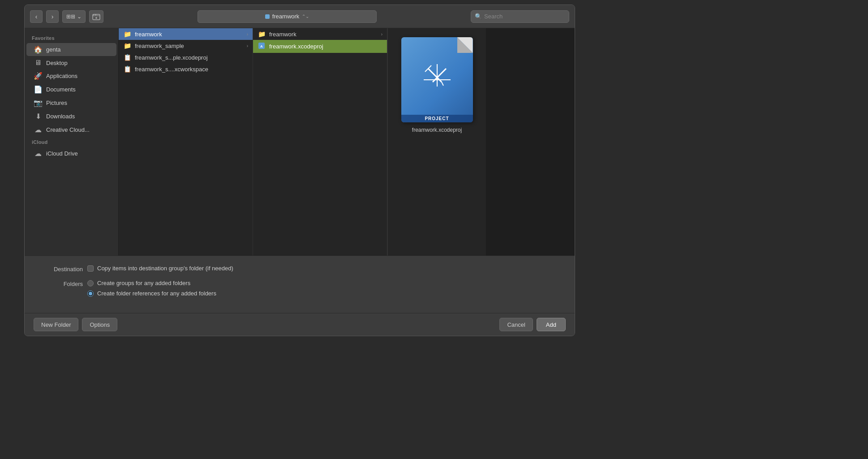 The width and height of the screenshot is (868, 459). Describe the element at coordinates (90, 268) in the screenshot. I see `copy-items-checkbox` at that location.